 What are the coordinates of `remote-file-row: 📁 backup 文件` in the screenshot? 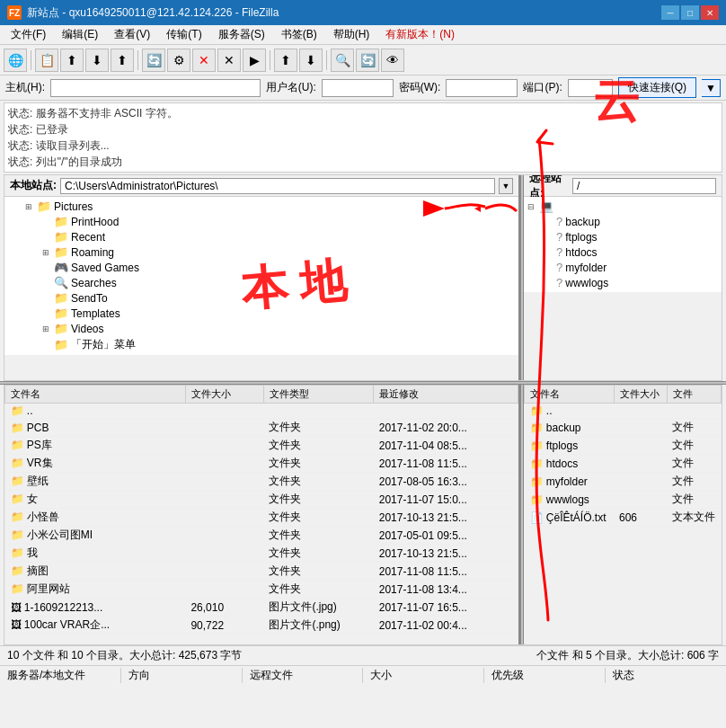 It's located at (624, 428).